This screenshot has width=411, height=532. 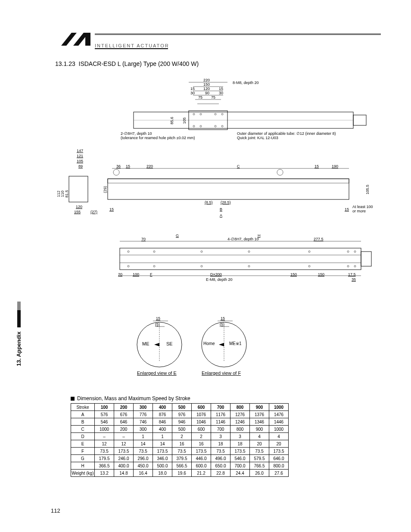 What do you see at coordinates (317, 166) in the screenshot?
I see `dim-15d: 15` at bounding box center [317, 166].